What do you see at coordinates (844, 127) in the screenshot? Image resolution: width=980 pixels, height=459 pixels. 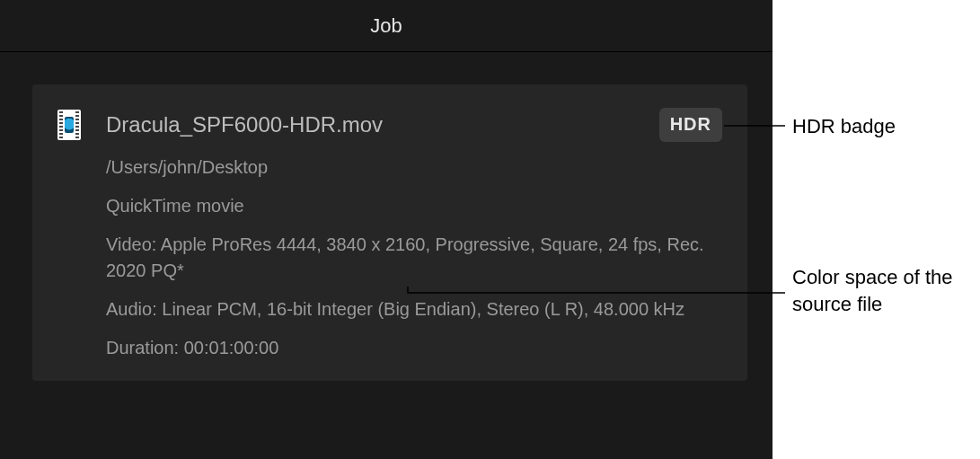 I see `callout-hdr-badge: HDR badge` at bounding box center [844, 127].